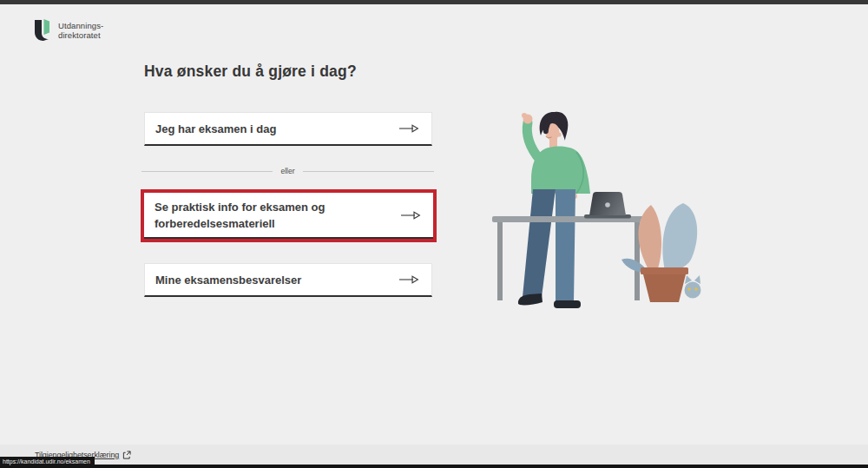  Describe the element at coordinates (81, 30) in the screenshot. I see `udir-logo-text: Utdannings- direktoratet` at that location.